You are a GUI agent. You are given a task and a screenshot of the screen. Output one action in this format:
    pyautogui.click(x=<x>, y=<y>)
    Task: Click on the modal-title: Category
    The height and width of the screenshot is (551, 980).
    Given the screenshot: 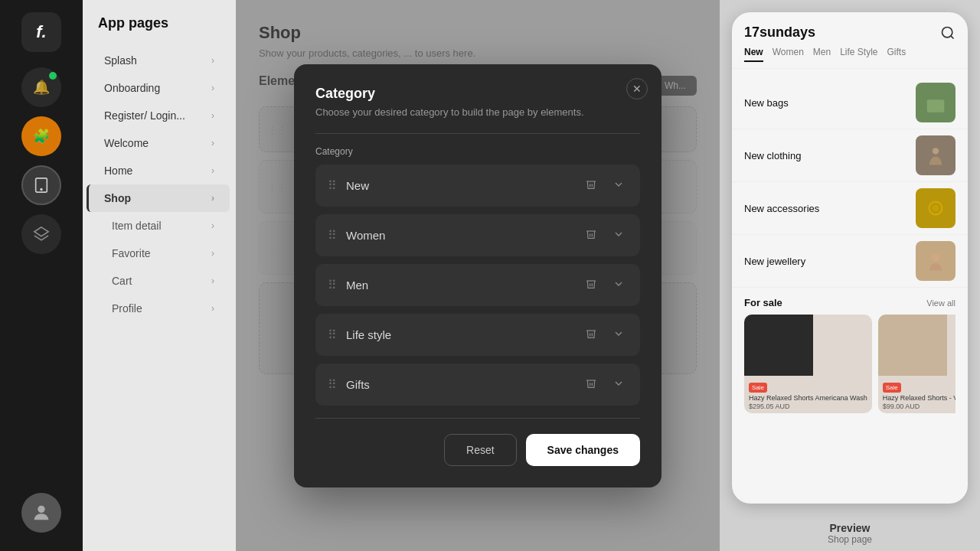 What is the action you would take?
    pyautogui.click(x=478, y=93)
    